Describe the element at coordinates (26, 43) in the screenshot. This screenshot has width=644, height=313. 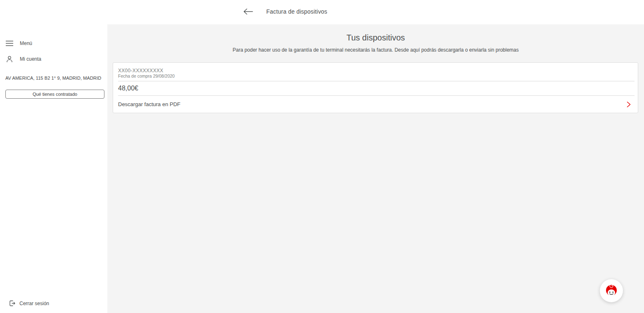
I see `menu-label: Menú` at that location.